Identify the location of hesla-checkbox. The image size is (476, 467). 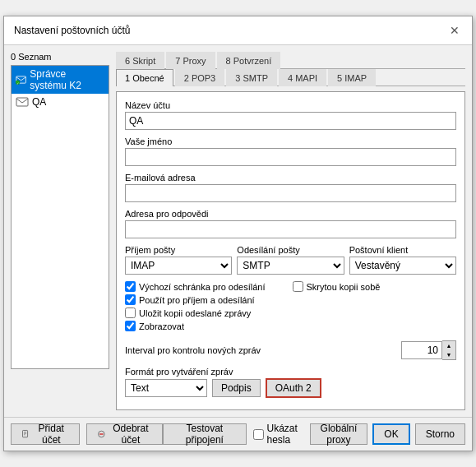
(258, 434).